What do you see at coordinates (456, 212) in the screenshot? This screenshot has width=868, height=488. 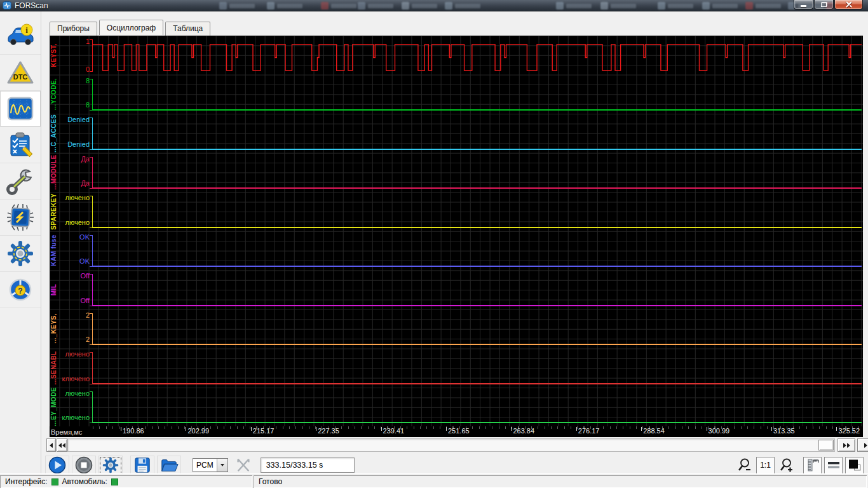 I see `channel-4: SPAREKEYлюченолючено` at bounding box center [456, 212].